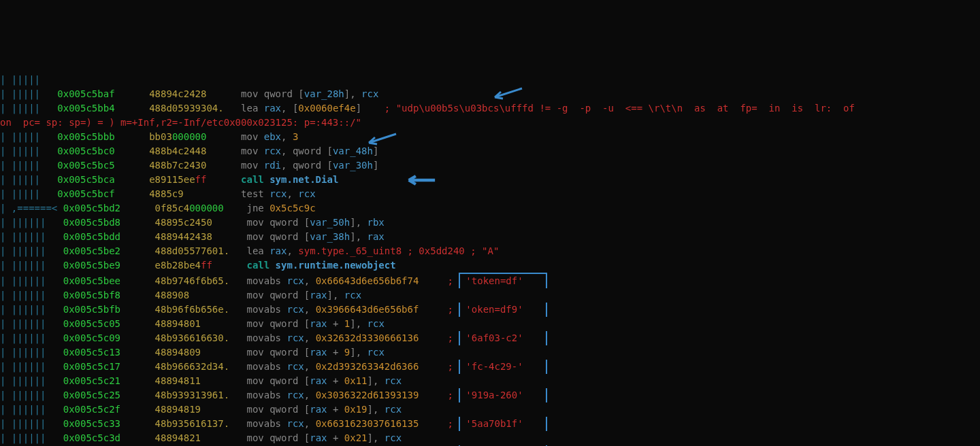 The width and height of the screenshot is (980, 446). I want to click on var: var_28h, so click(324, 94).